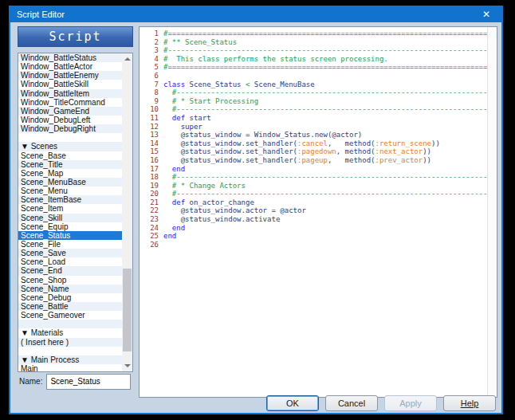  Describe the element at coordinates (315, 118) in the screenshot. I see `code-line: 11 def start` at that location.